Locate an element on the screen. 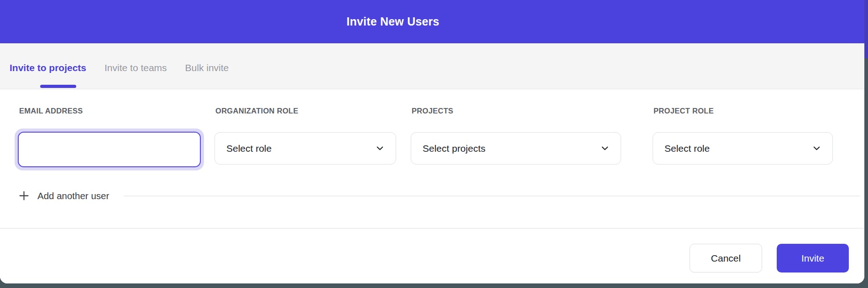 Image resolution: width=868 pixels, height=288 pixels. divider is located at coordinates (492, 196).